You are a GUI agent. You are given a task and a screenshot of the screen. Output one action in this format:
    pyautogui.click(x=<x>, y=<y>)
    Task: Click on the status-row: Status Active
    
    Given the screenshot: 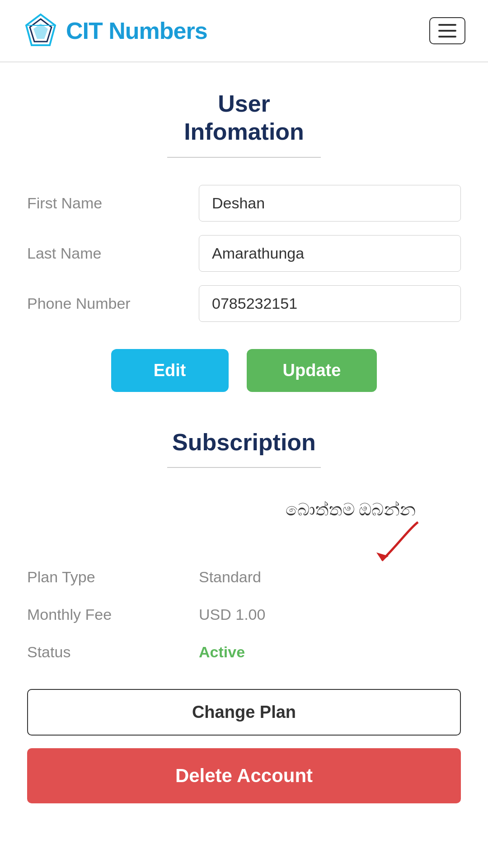 What is the action you would take?
    pyautogui.click(x=244, y=652)
    